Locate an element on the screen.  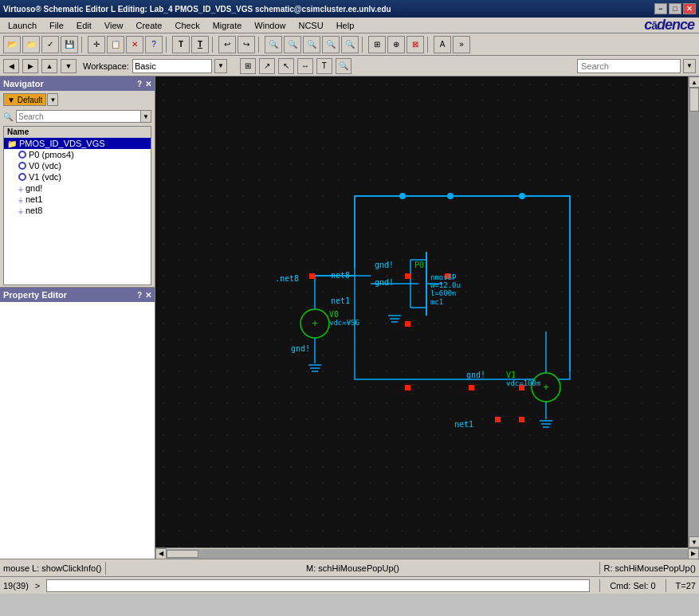
workspace-input is located at coordinates (172, 66).